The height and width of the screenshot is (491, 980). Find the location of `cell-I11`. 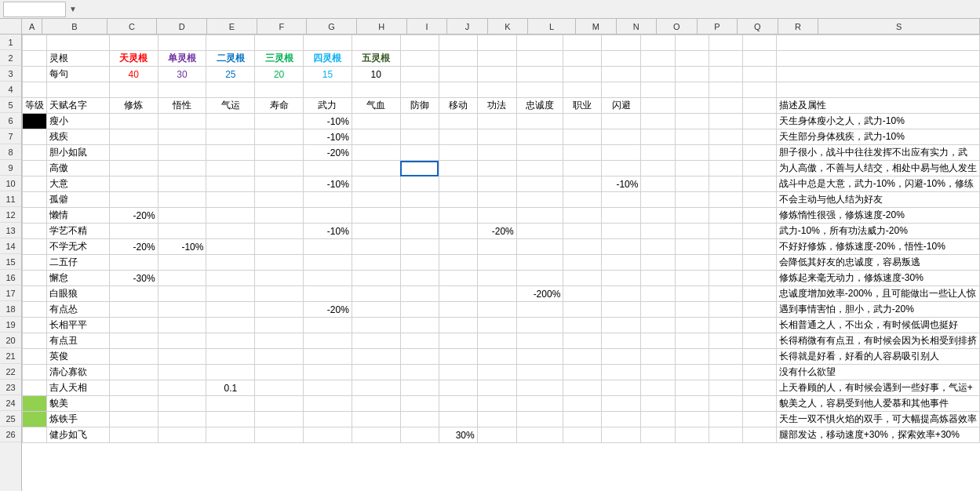

cell-I11 is located at coordinates (419, 200).